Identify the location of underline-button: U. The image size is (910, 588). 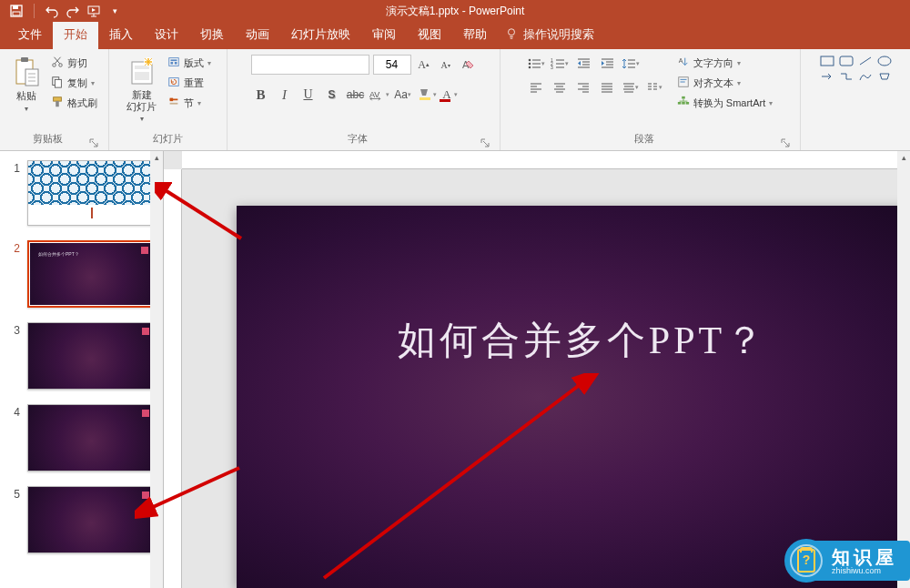
(308, 95).